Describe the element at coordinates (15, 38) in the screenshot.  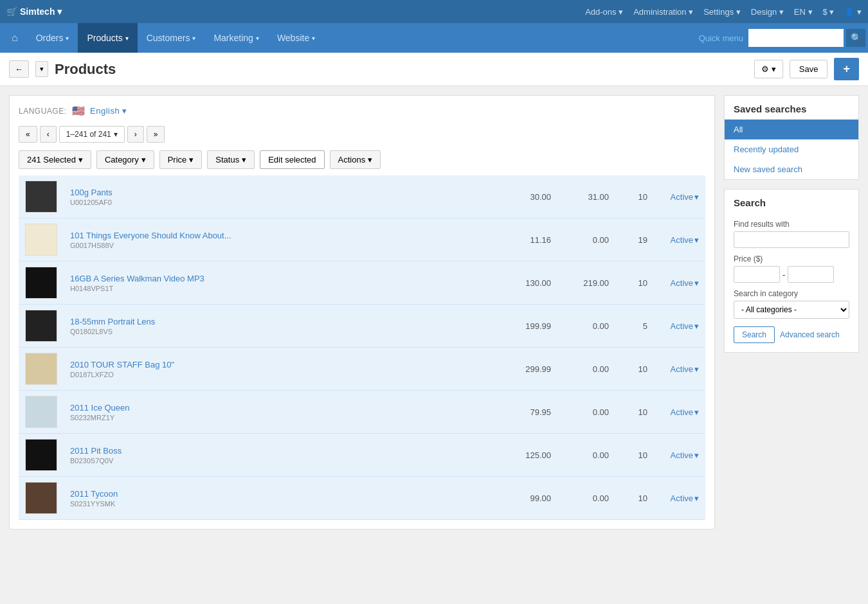
I see `home-icon: ⌂` at that location.